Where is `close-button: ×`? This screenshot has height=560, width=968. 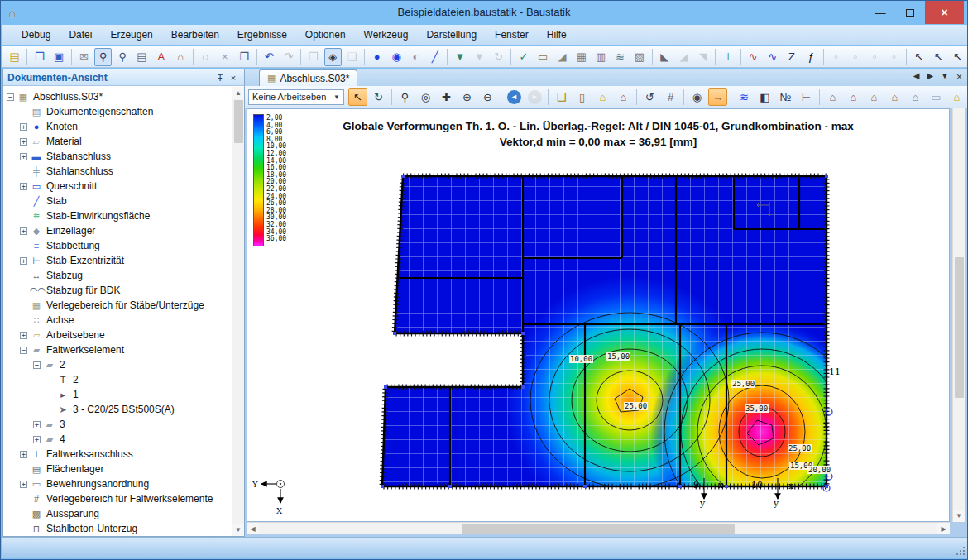
close-button: × is located at coordinates (945, 12).